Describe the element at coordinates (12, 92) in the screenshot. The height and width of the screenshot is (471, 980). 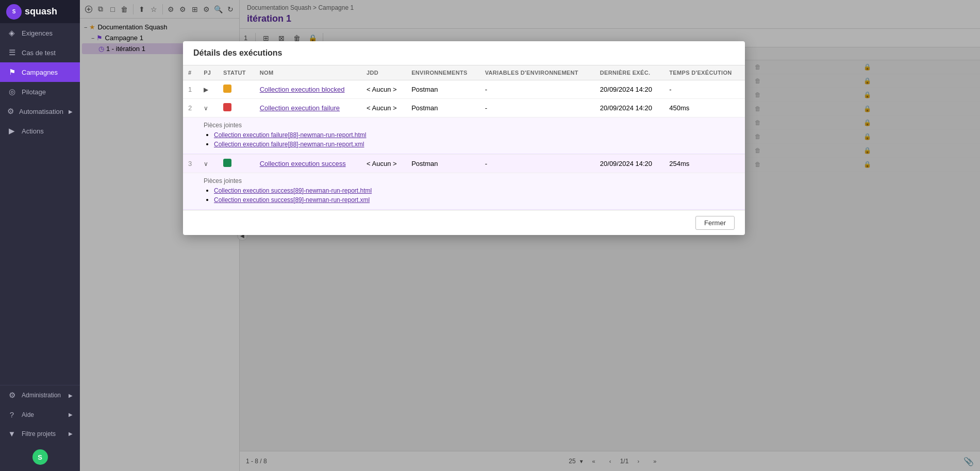
I see `pilotage-icon: ◎` at that location.